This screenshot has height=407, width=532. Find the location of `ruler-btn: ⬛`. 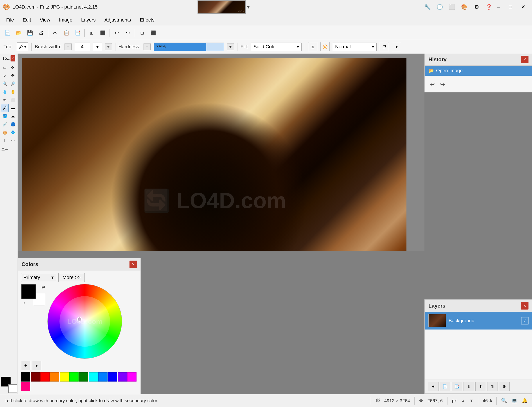

ruler-btn: ⬛ is located at coordinates (153, 33).